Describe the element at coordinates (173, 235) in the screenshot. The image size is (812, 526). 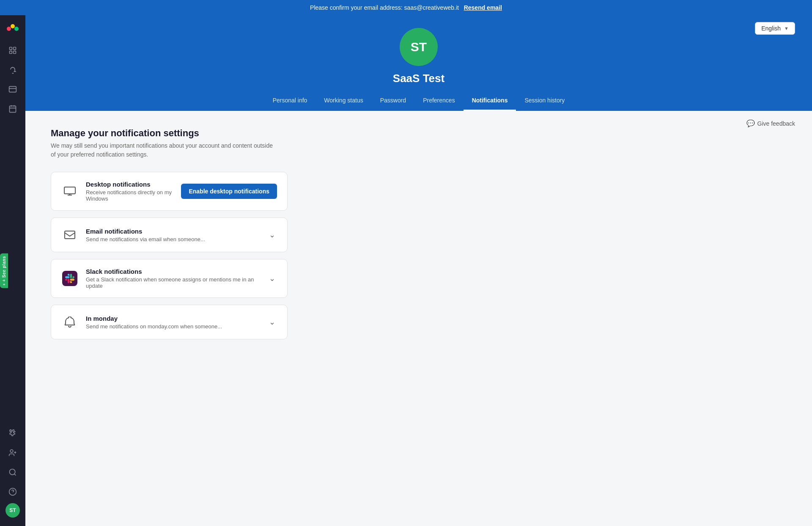
I see `email-notif-info: Email notifications Send me notification…` at that location.